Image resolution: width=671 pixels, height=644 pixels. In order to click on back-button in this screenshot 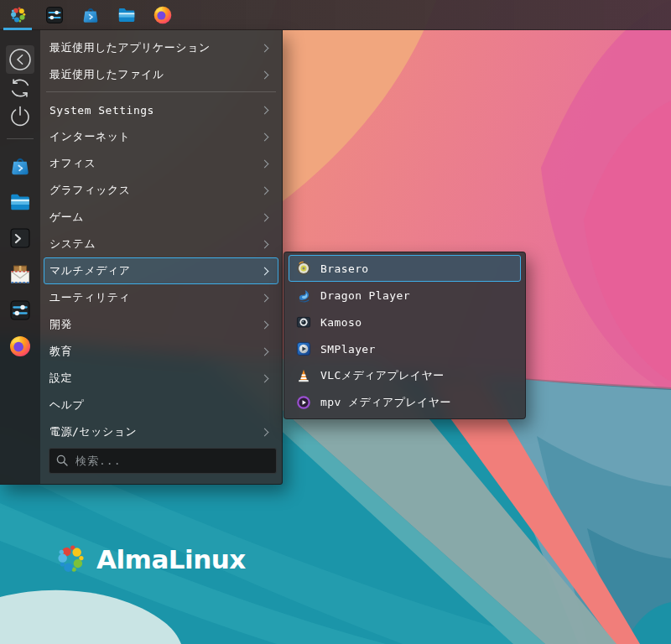, I will do `click(20, 60)`.